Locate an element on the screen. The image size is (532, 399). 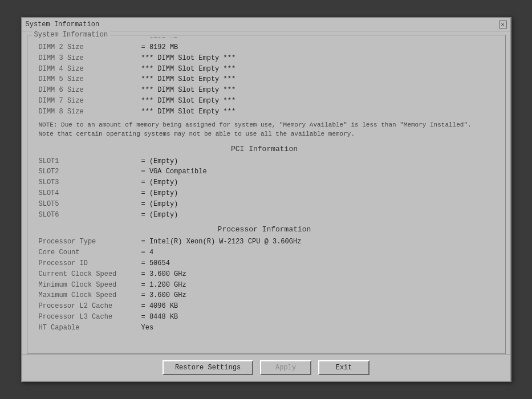
table-row: Core Count= 4 is located at coordinates (265, 253).